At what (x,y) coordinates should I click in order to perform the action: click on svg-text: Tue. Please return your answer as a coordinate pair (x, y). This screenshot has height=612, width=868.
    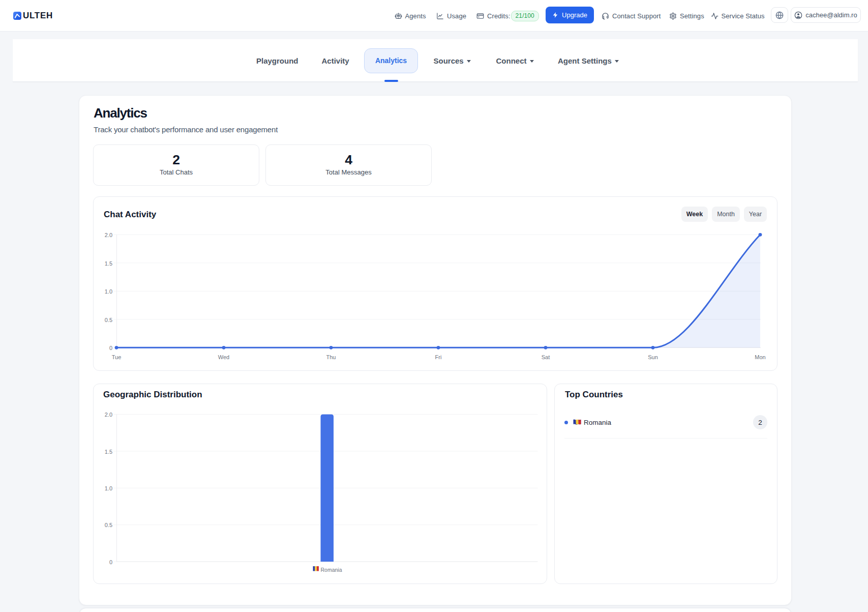
    Looking at the image, I should click on (117, 357).